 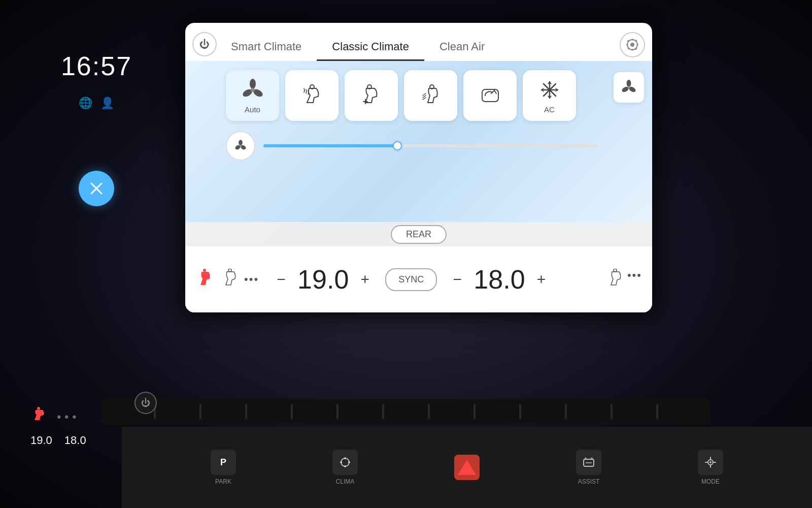 I want to click on rear-button: REAR, so click(x=419, y=235).